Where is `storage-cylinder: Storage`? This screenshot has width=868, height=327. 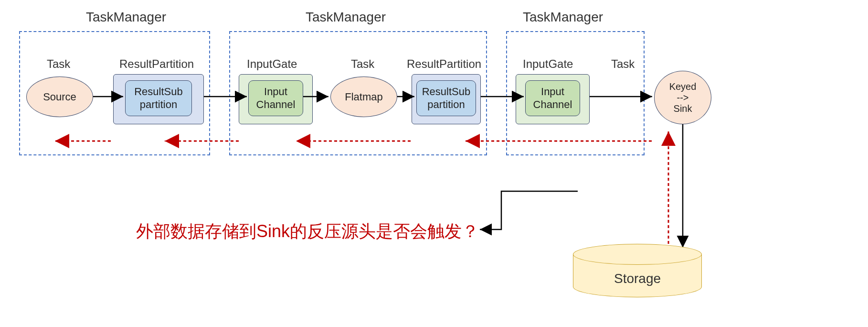 storage-cylinder: Storage is located at coordinates (637, 275).